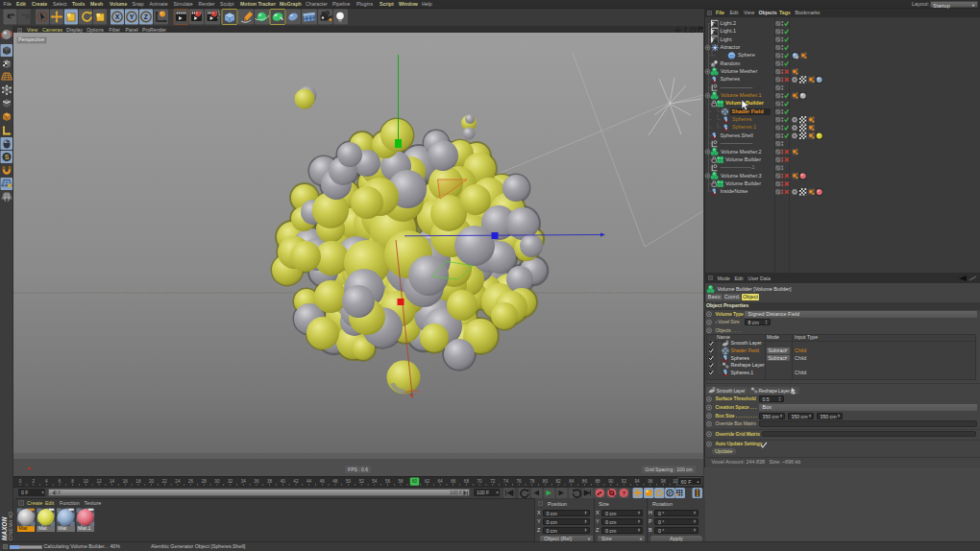 The image size is (980, 551). What do you see at coordinates (217, 482) in the screenshot?
I see `svg-text: 30` at bounding box center [217, 482].